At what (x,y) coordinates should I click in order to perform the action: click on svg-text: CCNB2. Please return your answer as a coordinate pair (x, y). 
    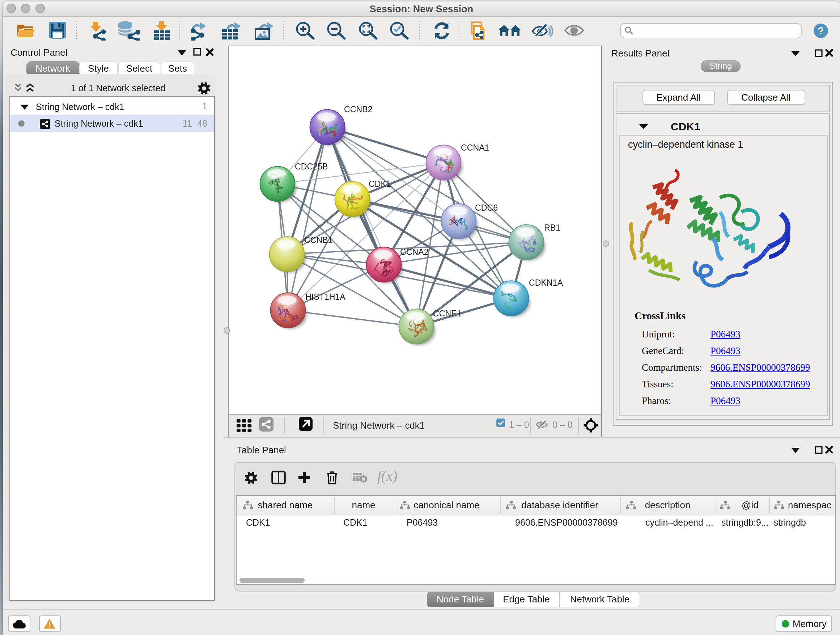
    Looking at the image, I should click on (358, 109).